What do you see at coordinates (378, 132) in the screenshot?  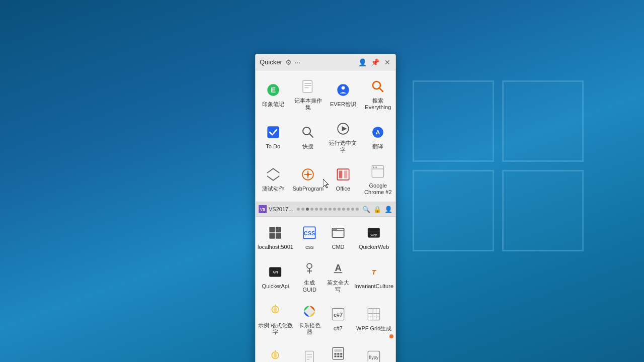 I see `translate-icon: A` at bounding box center [378, 132].